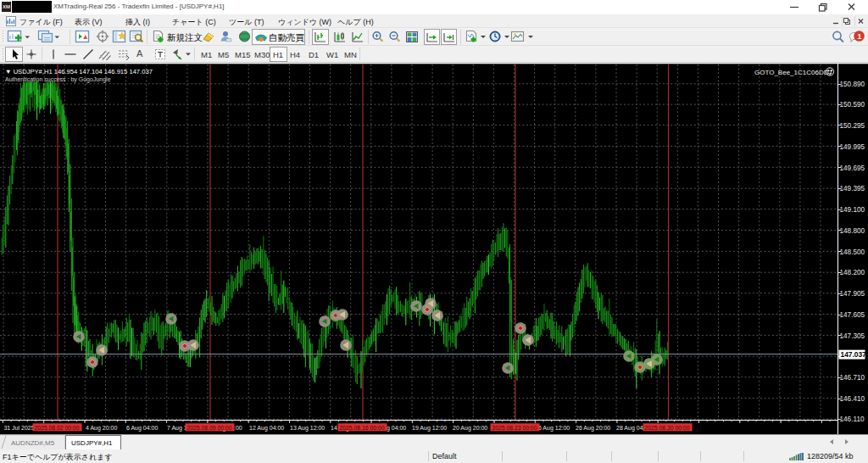  Describe the element at coordinates (853, 419) in the screenshot. I see `svg-text: 146.110` at that location.